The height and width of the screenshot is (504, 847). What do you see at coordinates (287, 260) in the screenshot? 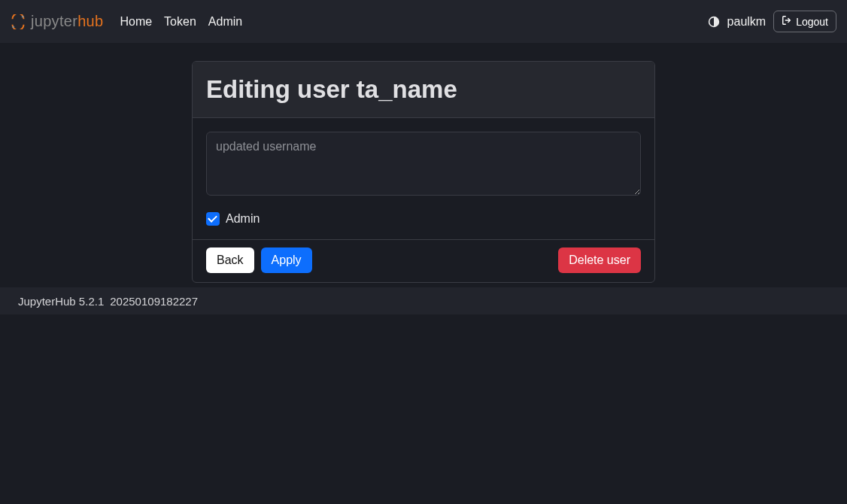
I see `apply-button: Apply` at bounding box center [287, 260].